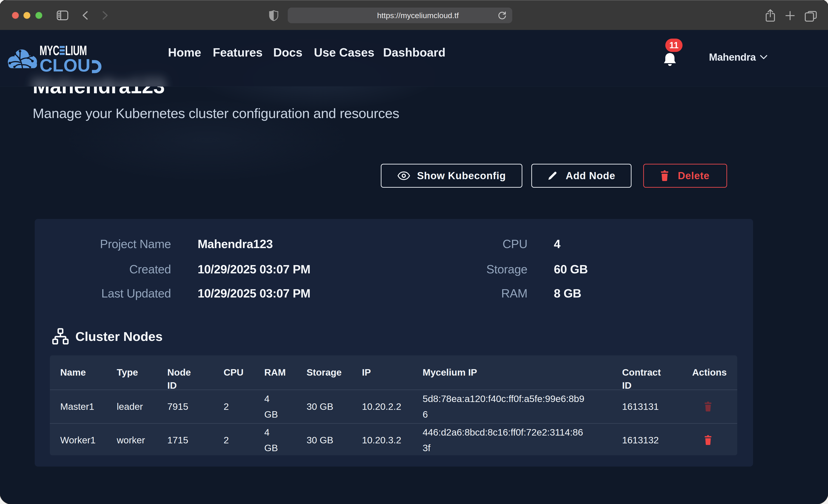  Describe the element at coordinates (552, 176) in the screenshot. I see `pencil-icon` at that location.